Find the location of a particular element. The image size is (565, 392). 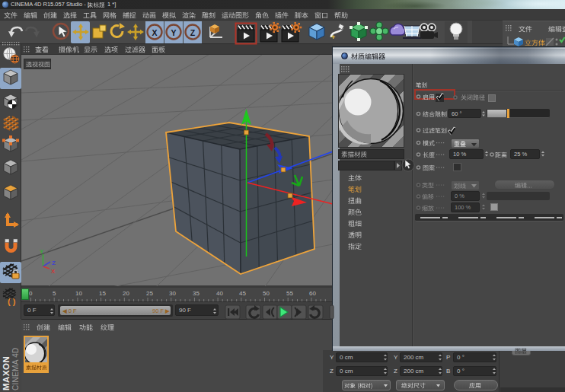

svg-text: Y is located at coordinates (42, 251).